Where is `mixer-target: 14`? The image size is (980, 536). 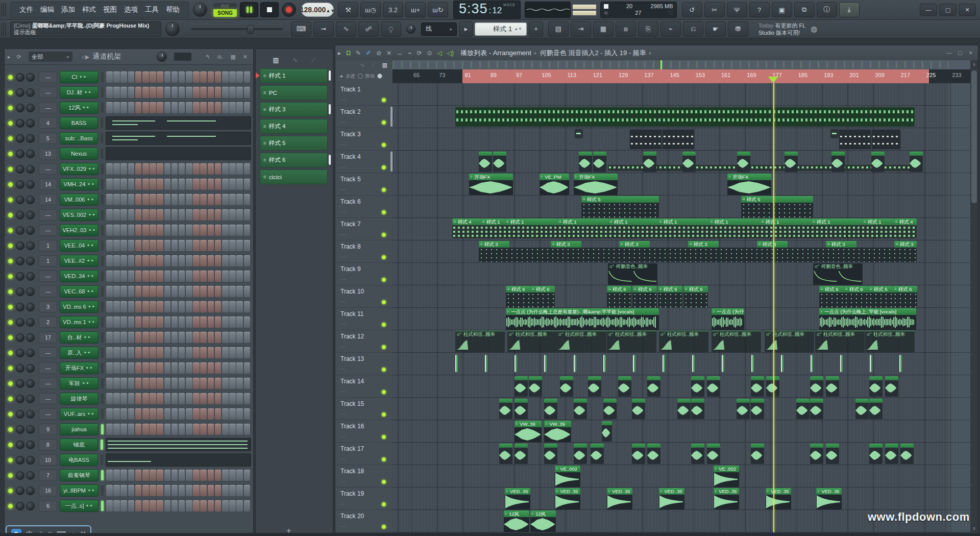 mixer-target: 14 is located at coordinates (48, 184).